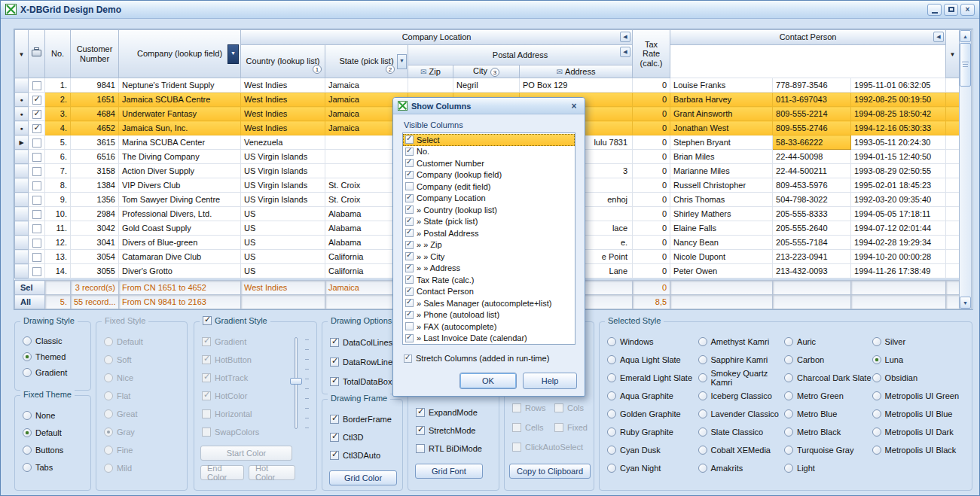 The width and height of the screenshot is (980, 496). I want to click on cell-phone: 22-44-50098, so click(812, 157).